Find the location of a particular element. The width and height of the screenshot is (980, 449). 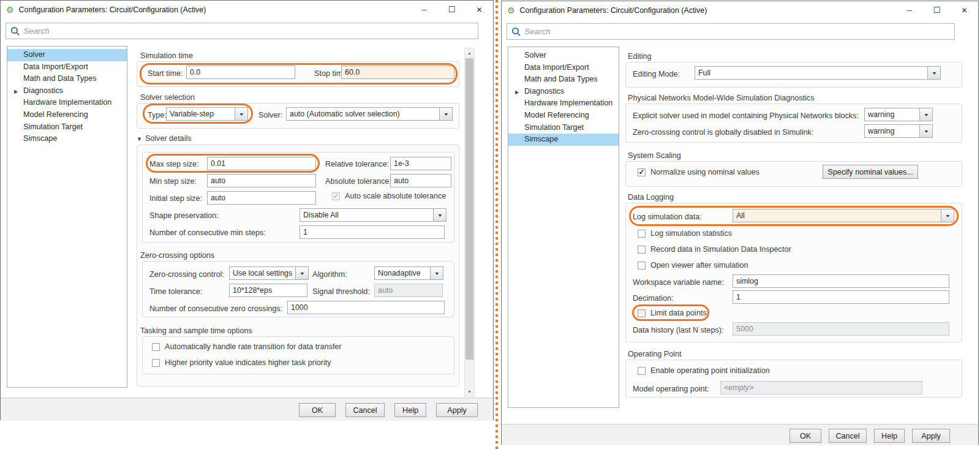

consecutive-zero-crossings-field: 1000 is located at coordinates (366, 308).